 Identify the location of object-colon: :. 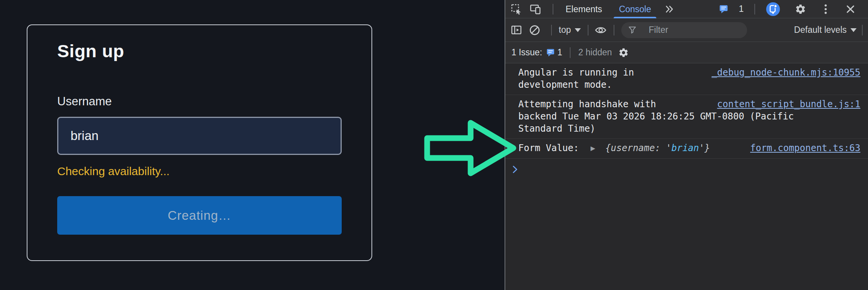
(661, 148).